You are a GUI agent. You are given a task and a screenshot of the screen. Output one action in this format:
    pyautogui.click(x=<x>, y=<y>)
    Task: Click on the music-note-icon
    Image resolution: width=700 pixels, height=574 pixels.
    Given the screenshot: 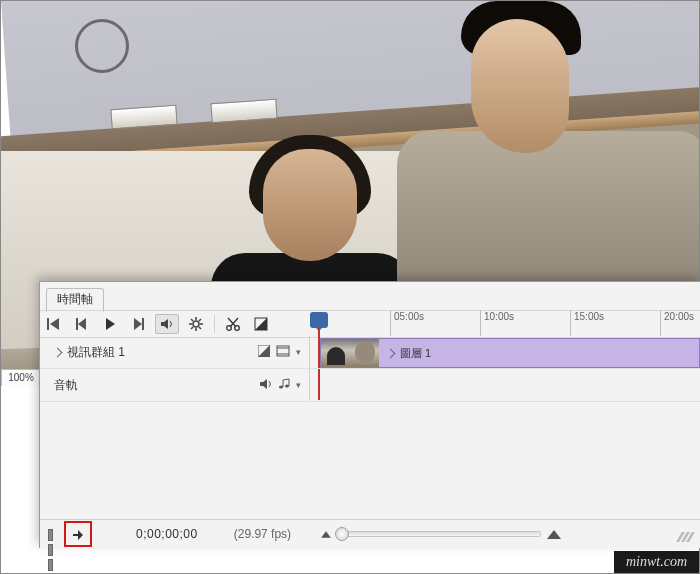 What is the action you would take?
    pyautogui.click(x=284, y=386)
    